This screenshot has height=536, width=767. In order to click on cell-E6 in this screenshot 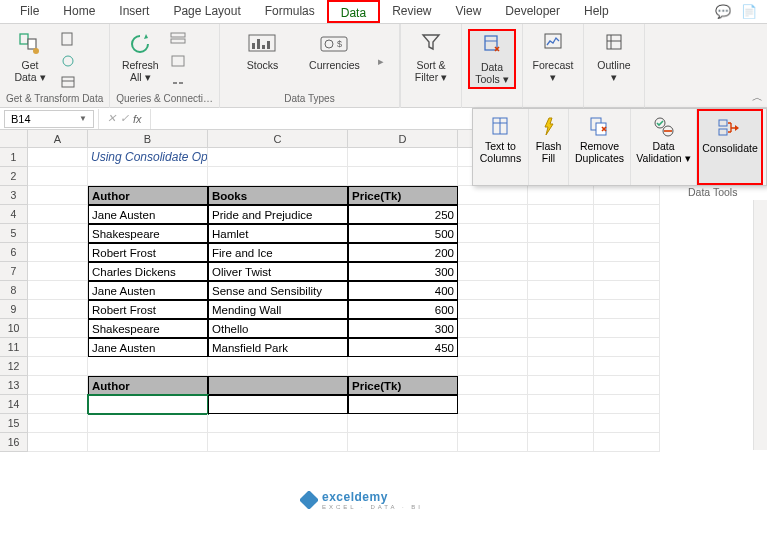, I will do `click(493, 252)`.